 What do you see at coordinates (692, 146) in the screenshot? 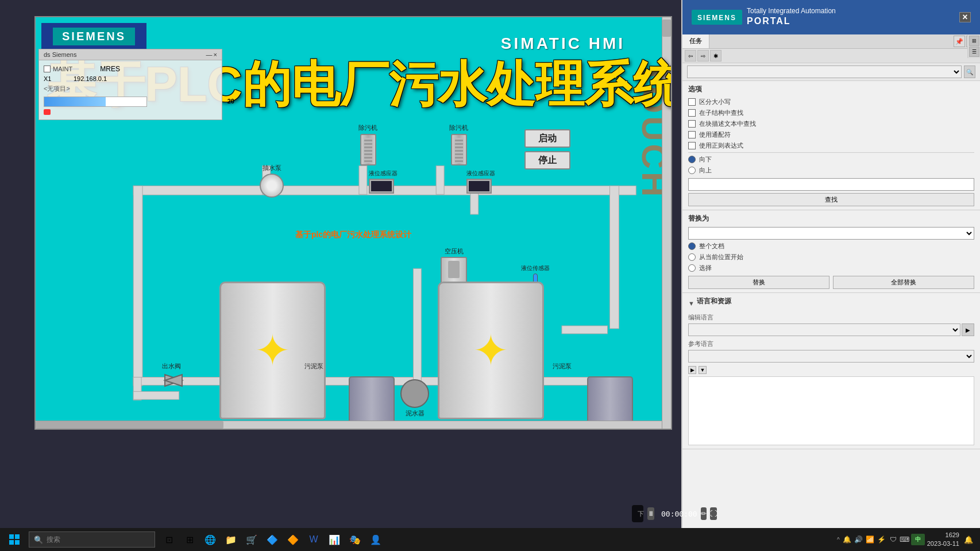
I see `rp-cb-regex` at bounding box center [692, 146].